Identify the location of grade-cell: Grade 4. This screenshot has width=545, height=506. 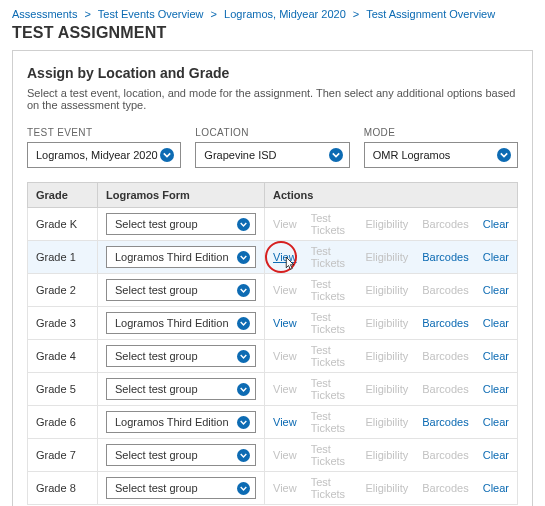
(63, 356).